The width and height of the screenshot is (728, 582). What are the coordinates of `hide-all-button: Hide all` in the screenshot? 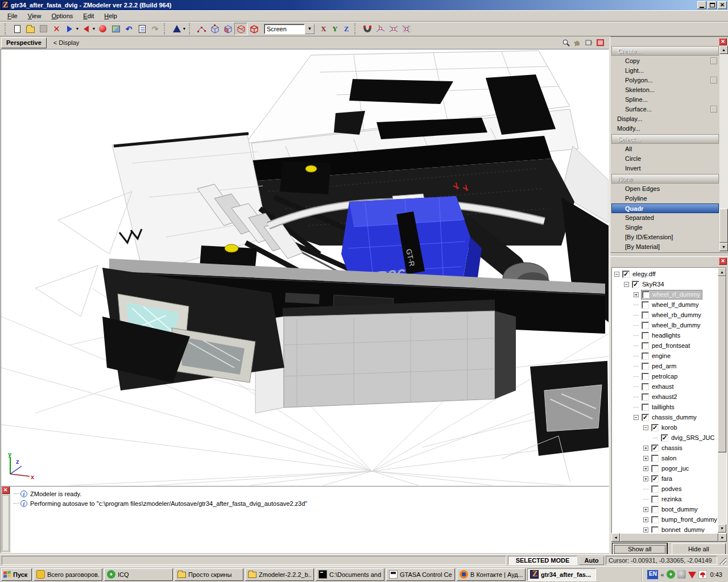 It's located at (699, 549).